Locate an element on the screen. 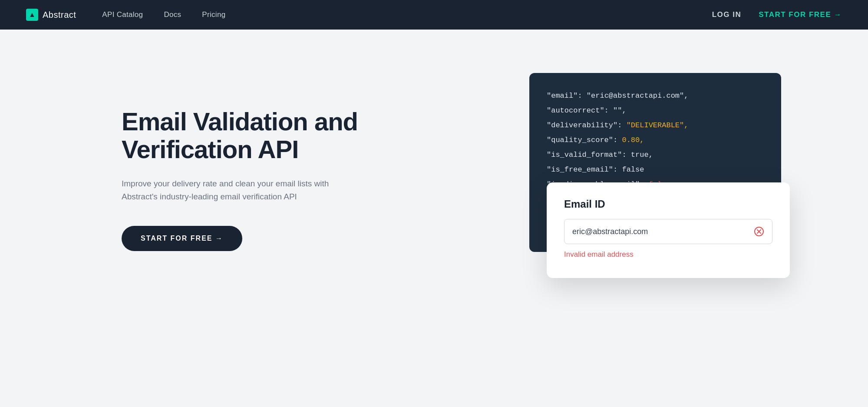 The image size is (868, 407). email-clear-button is located at coordinates (759, 232).